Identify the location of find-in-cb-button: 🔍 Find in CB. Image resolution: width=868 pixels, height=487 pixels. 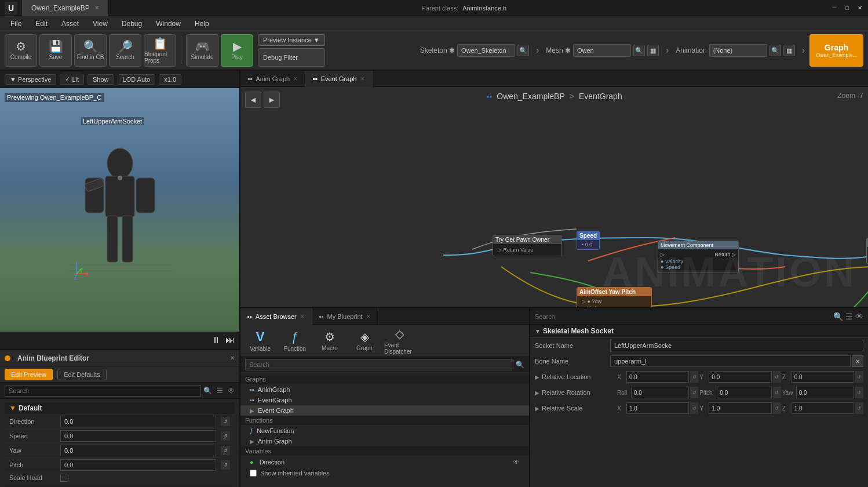
(90, 50).